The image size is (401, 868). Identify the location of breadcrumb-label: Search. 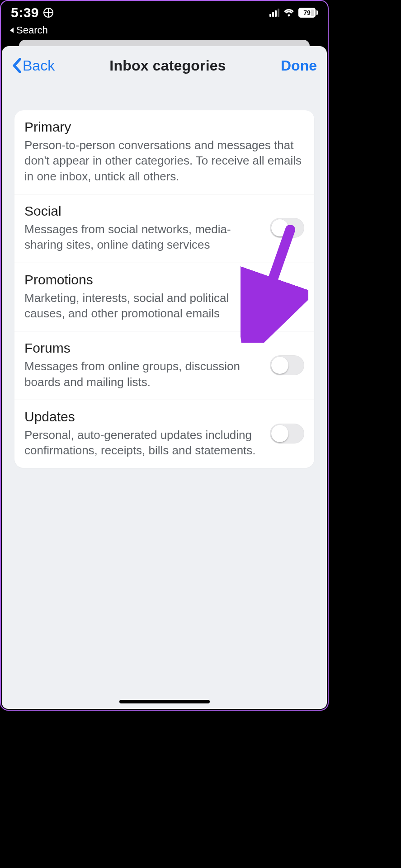
(32, 30).